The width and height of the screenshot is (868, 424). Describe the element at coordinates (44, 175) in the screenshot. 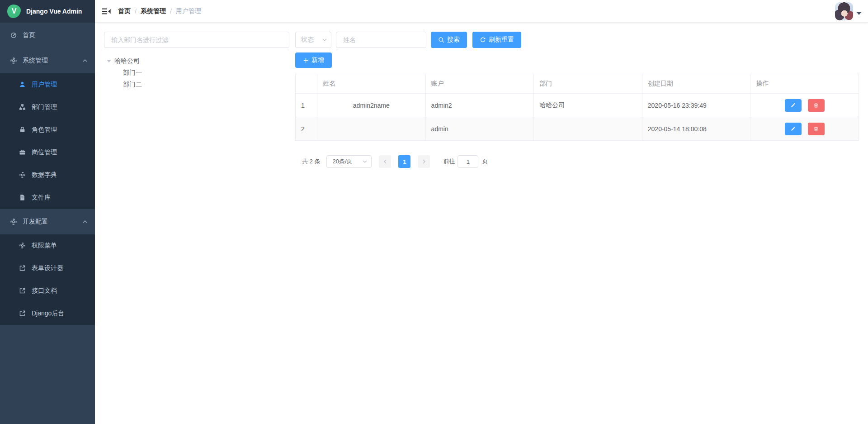

I see `sidebar-item-label: 数据字典` at that location.